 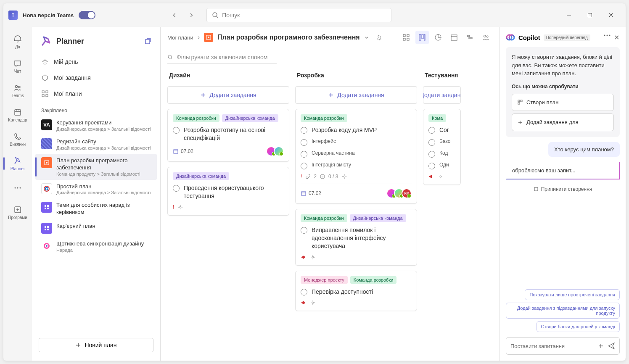 I want to click on plan-item: VAКерування проектамиДизайнерська команд…, so click(x=96, y=125).